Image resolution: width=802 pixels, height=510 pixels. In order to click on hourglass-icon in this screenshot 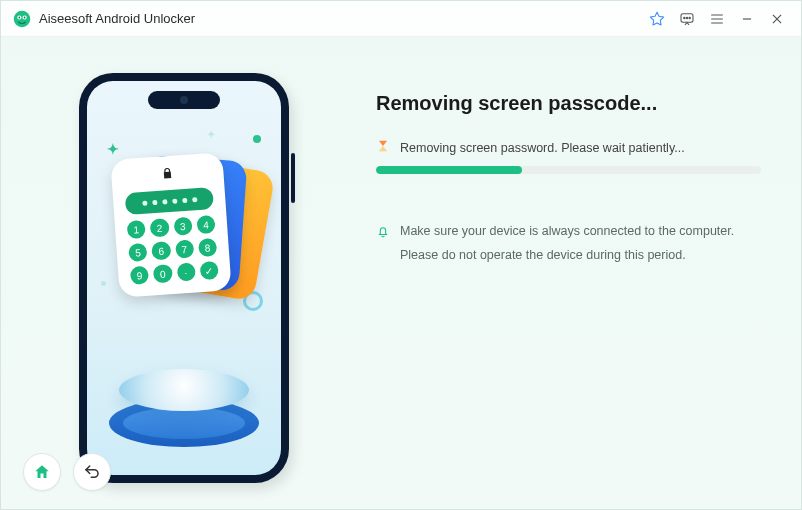, I will do `click(383, 148)`.